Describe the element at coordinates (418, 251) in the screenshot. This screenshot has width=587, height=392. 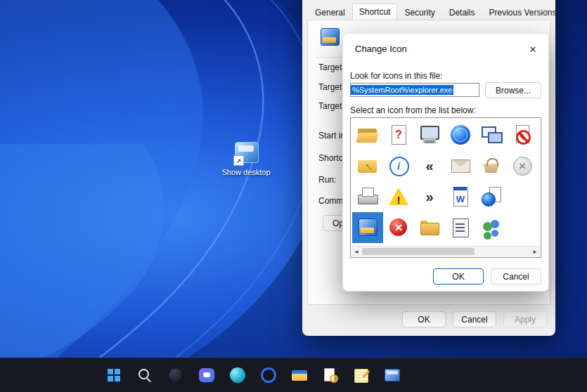
I see `scrollbar-thumb` at that location.